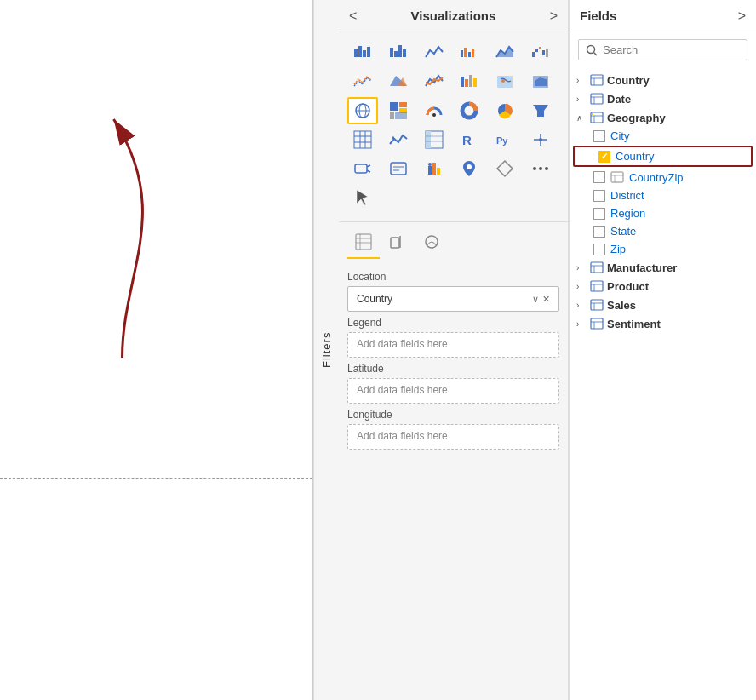  What do you see at coordinates (352, 16) in the screenshot?
I see `viz-left-arrow: <` at bounding box center [352, 16].